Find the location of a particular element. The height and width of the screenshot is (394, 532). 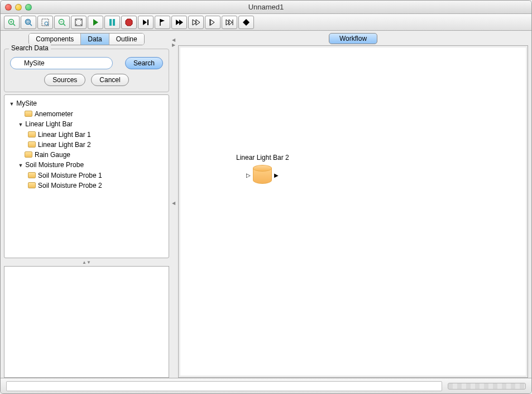

zoom-in-button is located at coordinates (12, 22).